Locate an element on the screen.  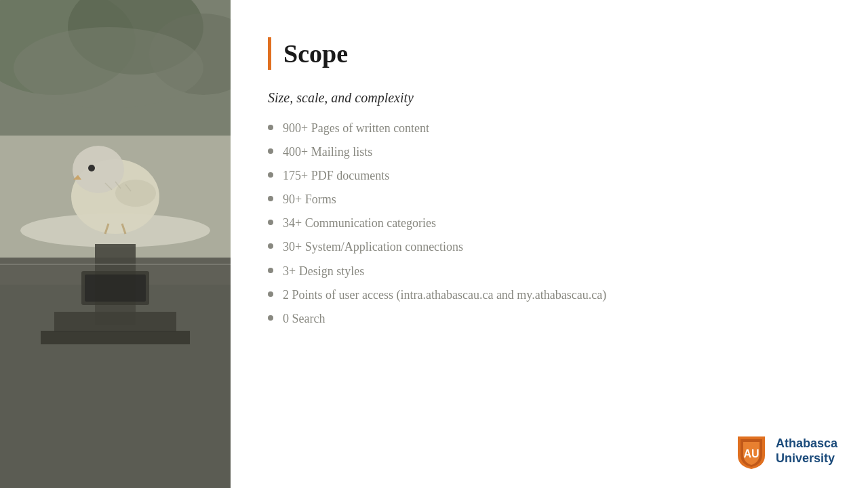
bullet-text: 175+ PDF documents is located at coordinates (555, 176).